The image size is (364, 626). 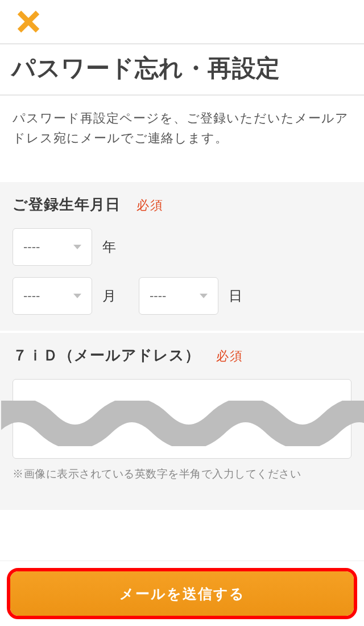 What do you see at coordinates (182, 139) in the screenshot?
I see `description-section: パスワード再設定ページを、ご登録いただいたメールアドレス宛にメールでご連絡します…` at bounding box center [182, 139].